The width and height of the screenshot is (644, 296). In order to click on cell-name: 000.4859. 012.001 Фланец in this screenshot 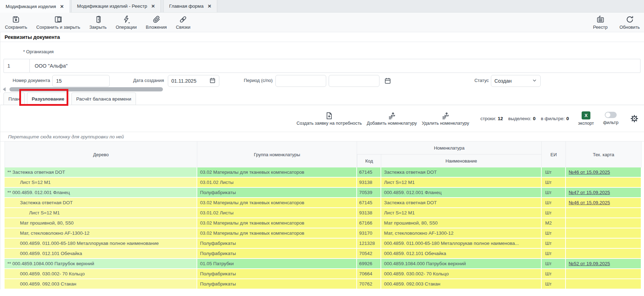, I will do `click(461, 193)`.